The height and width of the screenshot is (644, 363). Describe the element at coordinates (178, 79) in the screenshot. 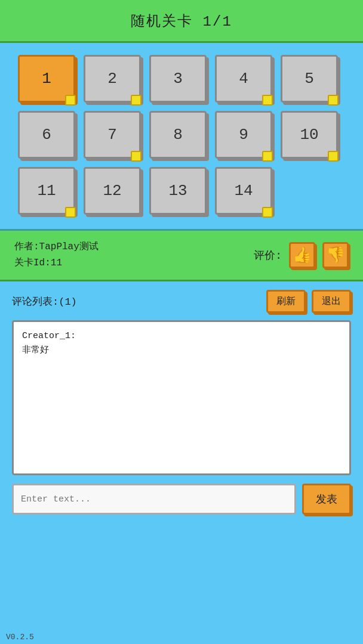

I see `level-num-3: 3` at that location.